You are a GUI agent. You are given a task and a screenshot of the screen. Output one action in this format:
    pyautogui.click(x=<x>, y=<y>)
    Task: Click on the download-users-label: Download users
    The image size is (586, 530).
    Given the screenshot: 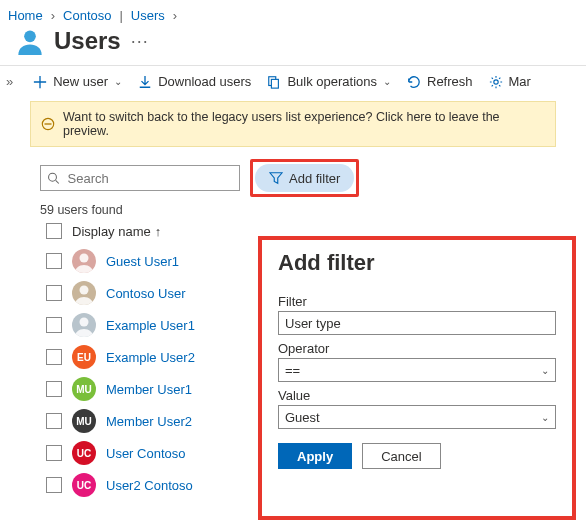 What is the action you would take?
    pyautogui.click(x=204, y=82)
    